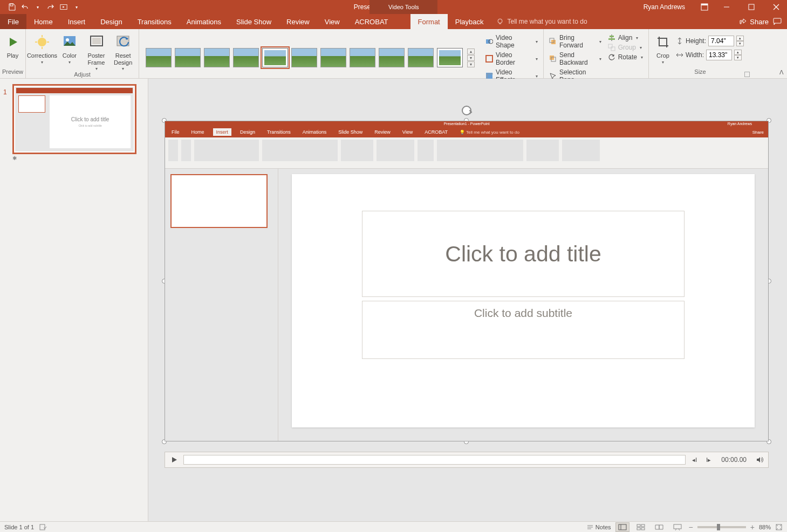  Describe the element at coordinates (777, 22) in the screenshot. I see `comments-icon` at that location.